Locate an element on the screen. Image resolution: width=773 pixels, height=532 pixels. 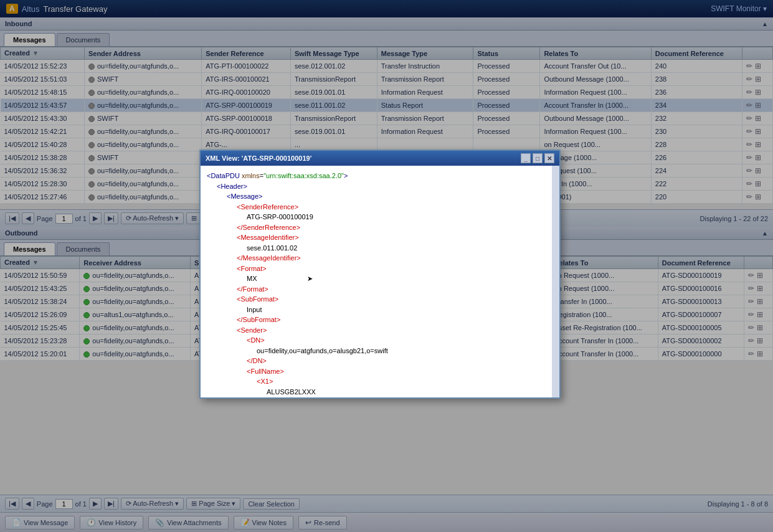
xml-line-11: MX➤ is located at coordinates (396, 279).